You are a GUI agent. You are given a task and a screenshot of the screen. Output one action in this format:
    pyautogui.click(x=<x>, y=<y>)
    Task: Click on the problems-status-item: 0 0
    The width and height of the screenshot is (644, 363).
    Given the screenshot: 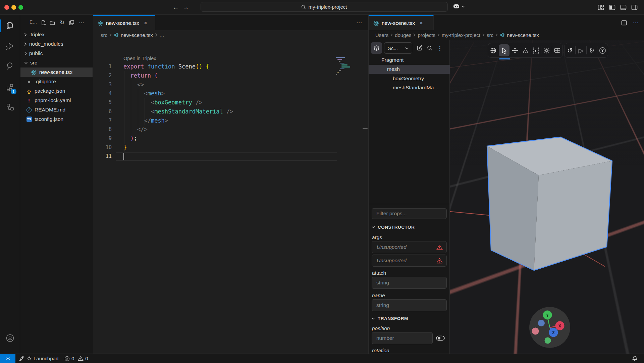 What is the action you would take?
    pyautogui.click(x=76, y=359)
    